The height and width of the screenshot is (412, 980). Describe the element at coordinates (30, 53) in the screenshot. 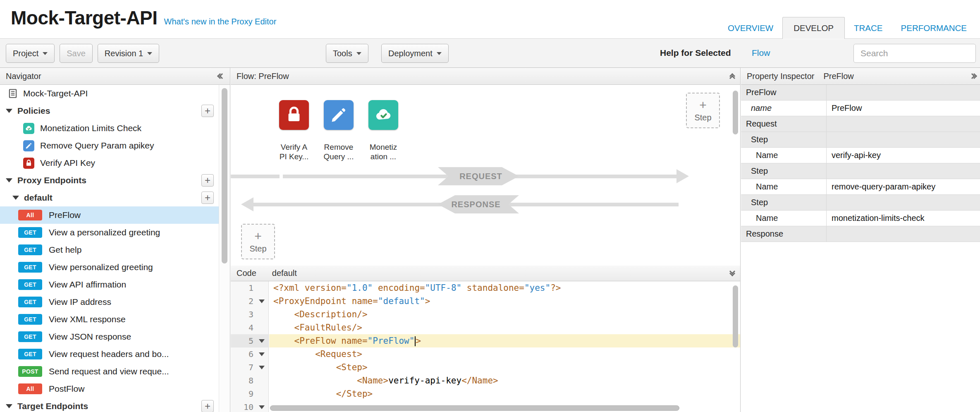

I see `project-menu-button: Project` at that location.